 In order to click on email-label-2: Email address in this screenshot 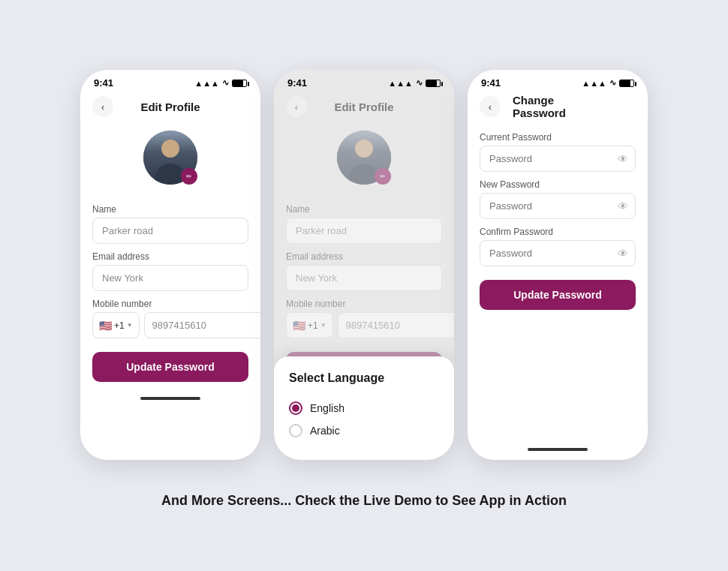, I will do `click(364, 257)`.